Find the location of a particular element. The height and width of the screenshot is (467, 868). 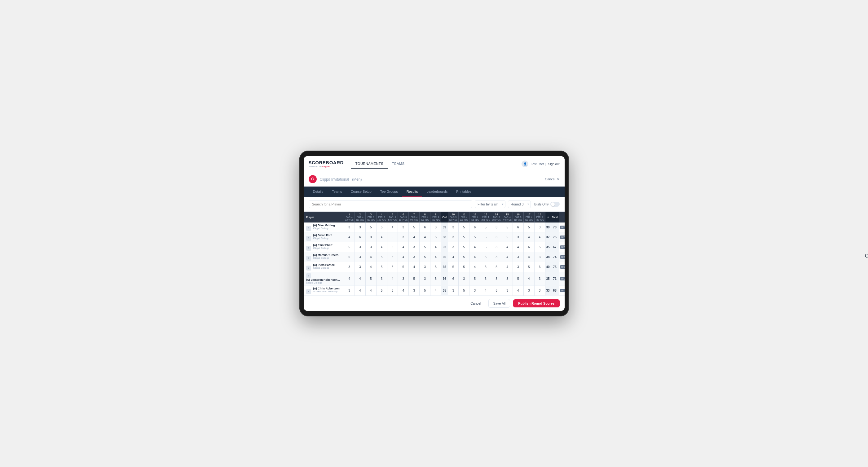

cancel-top-button: Cancel ✕ is located at coordinates (552, 179).